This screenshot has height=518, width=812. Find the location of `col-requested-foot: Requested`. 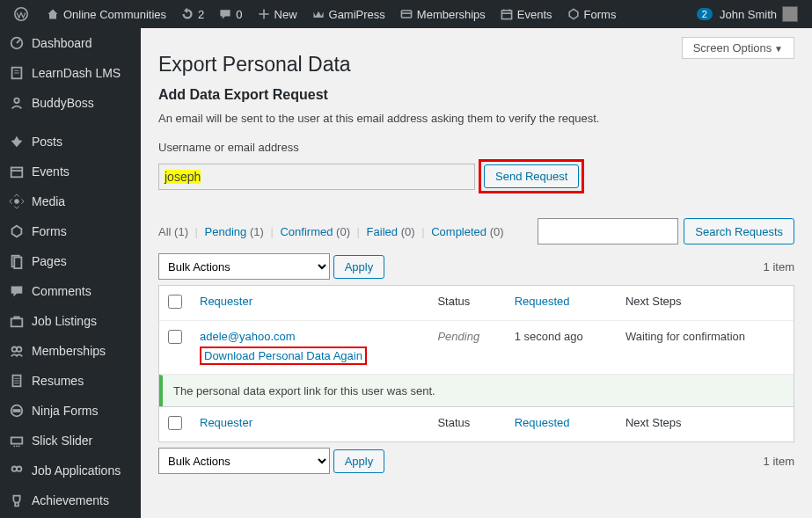

col-requested-foot: Requested is located at coordinates (561, 424).